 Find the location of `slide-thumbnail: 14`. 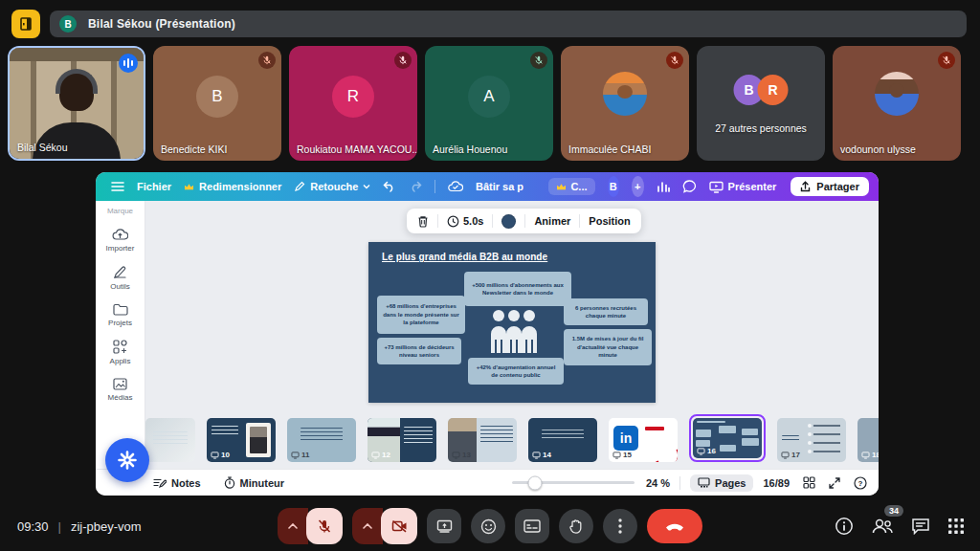

slide-thumbnail: 14 is located at coordinates (563, 440).